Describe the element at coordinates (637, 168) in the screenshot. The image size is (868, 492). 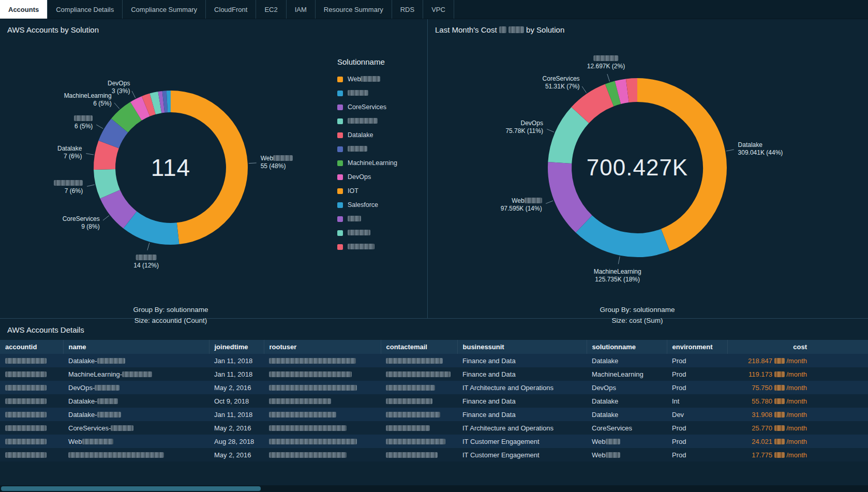
I see `cost-total-value: 700.427K` at that location.